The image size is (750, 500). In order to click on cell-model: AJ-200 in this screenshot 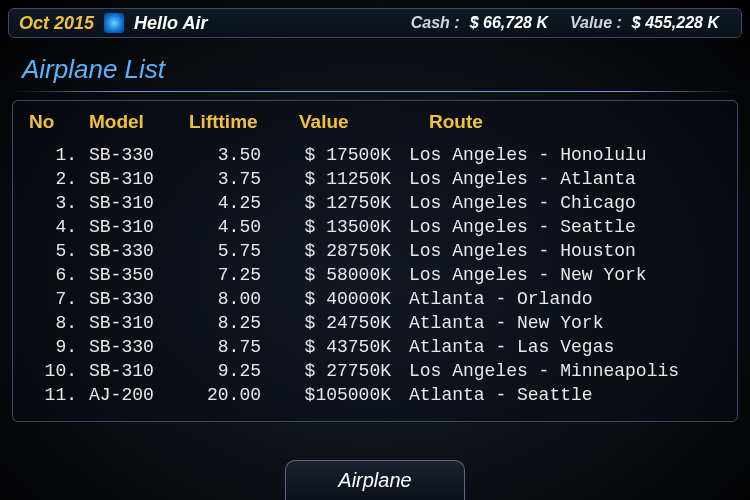, I will do `click(139, 395)`.